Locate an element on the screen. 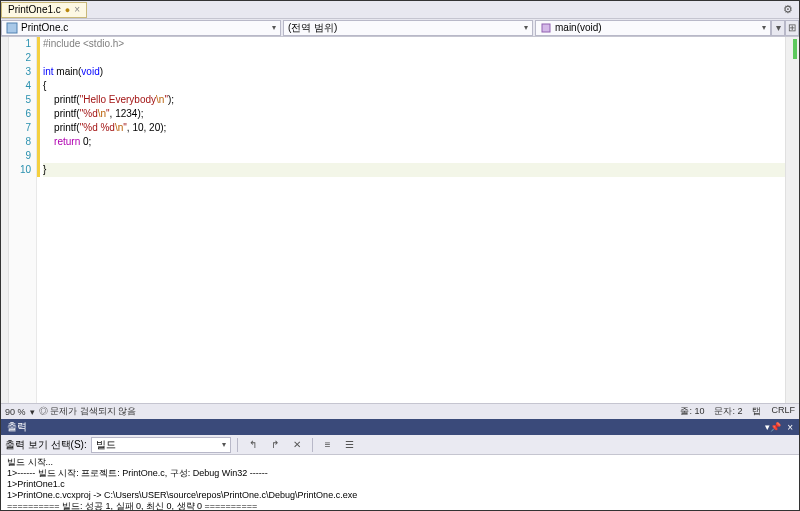 The width and height of the screenshot is (800, 511). navigation-bar: PrintOne.c ▾ (전역 범위) ▾ main(void) ▾ ▾ ⊞ is located at coordinates (400, 28).